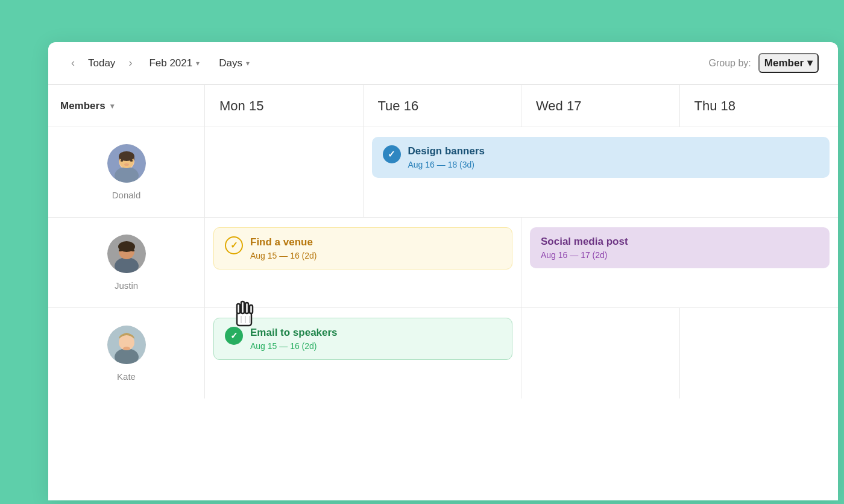 The width and height of the screenshot is (844, 504). What do you see at coordinates (112, 106) in the screenshot?
I see `members-dropdown-arrow: ▾` at bounding box center [112, 106].